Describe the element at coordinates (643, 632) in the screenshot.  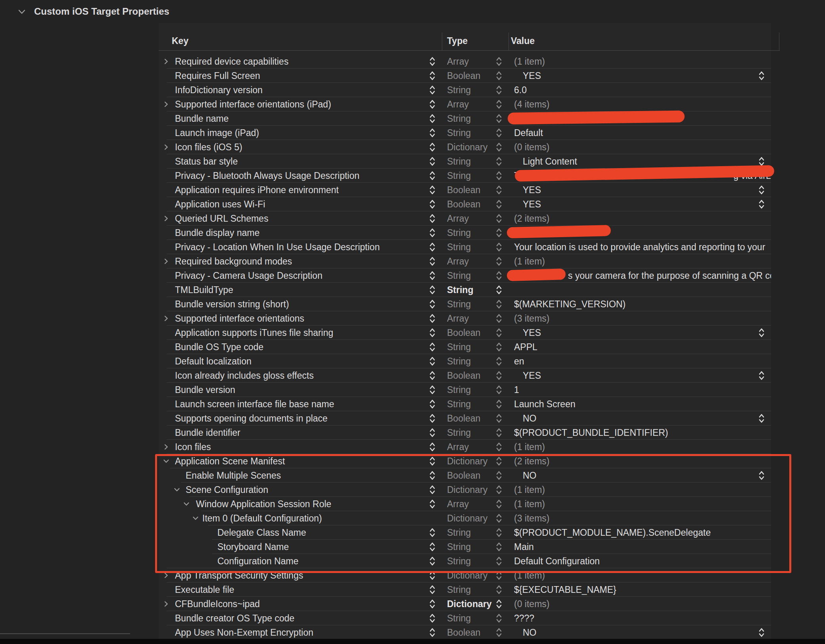
I see `value-cell: NO` at that location.